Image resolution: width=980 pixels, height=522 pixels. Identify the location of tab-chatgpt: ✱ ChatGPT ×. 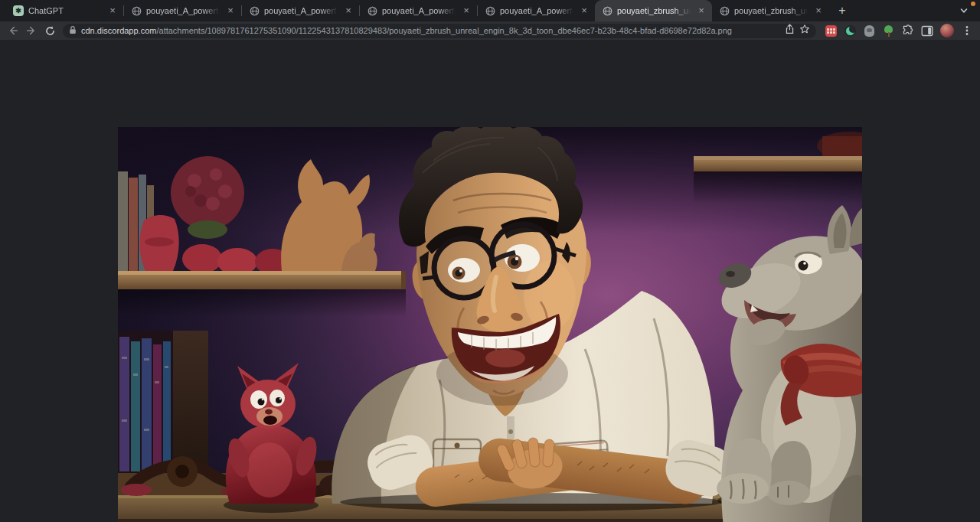
(64, 11).